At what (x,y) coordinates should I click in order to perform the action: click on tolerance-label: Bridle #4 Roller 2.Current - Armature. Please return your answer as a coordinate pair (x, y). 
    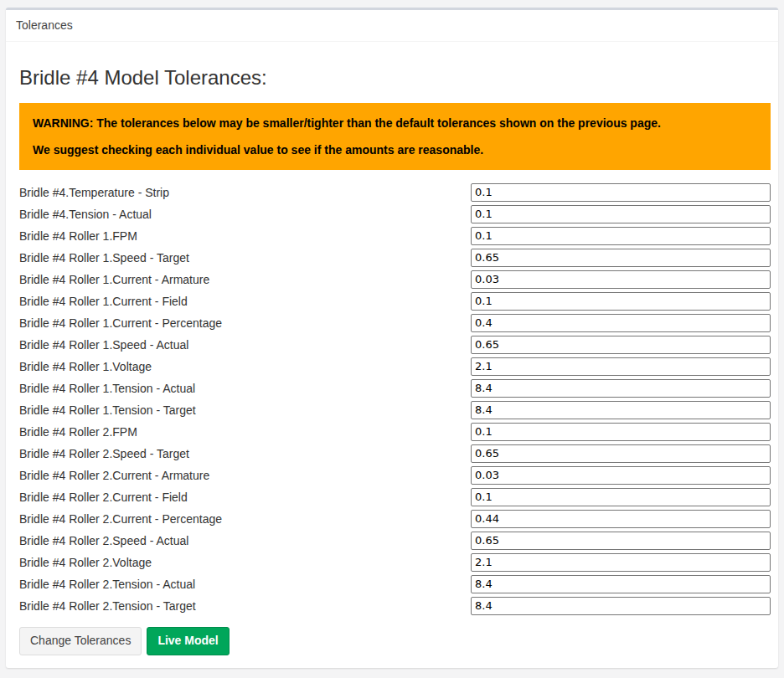
    Looking at the image, I should click on (245, 475).